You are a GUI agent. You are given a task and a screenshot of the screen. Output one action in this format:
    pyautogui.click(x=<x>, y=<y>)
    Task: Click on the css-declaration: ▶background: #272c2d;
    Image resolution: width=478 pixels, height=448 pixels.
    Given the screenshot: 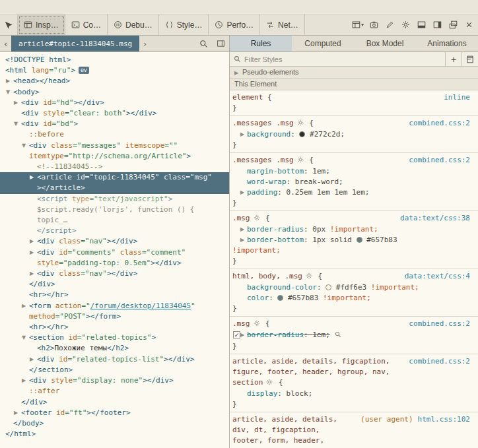 What is the action you would take?
    pyautogui.click(x=354, y=135)
    